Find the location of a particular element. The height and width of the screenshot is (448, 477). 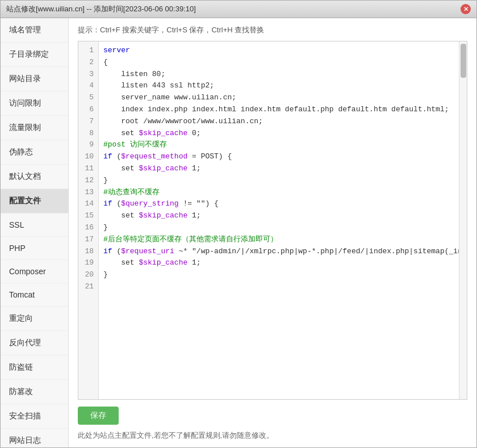

sidebar-item-access: 访问限制 is located at coordinates (34, 103).